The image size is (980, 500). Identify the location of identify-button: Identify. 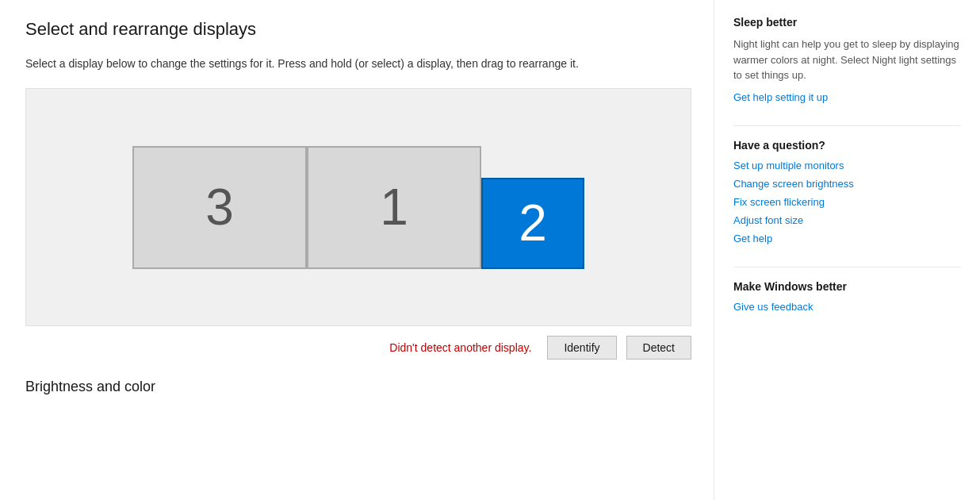
(582, 348).